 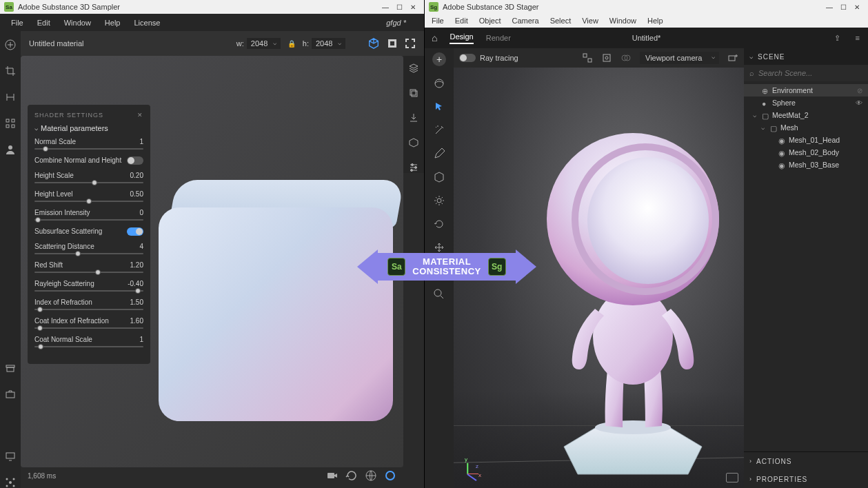 What do you see at coordinates (352, 476) in the screenshot?
I see `refresh-icon` at bounding box center [352, 476].